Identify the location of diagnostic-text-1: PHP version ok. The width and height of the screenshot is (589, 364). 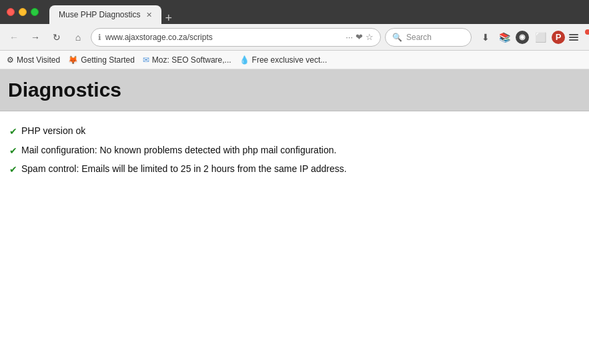
(53, 131).